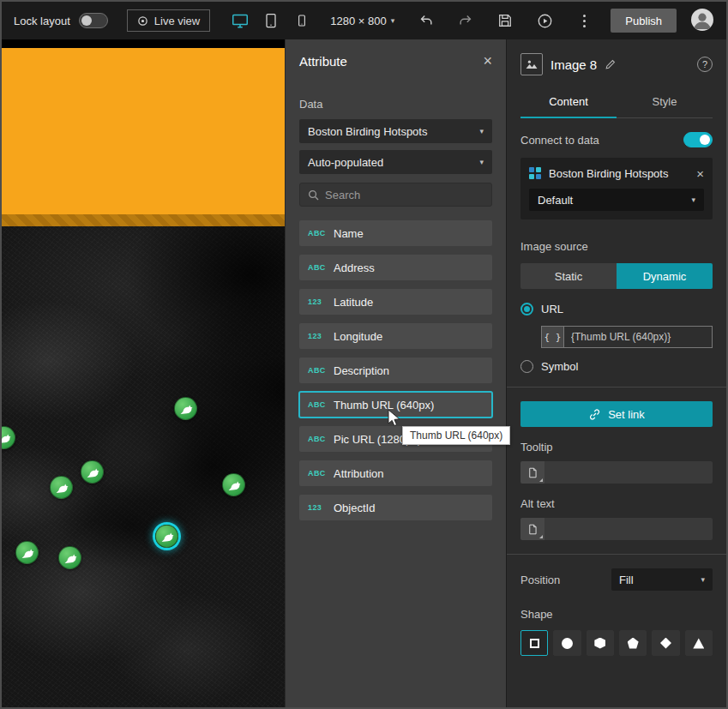 This screenshot has height=709, width=728. Describe the element at coordinates (705, 64) in the screenshot. I see `help-icon: ?` at that location.